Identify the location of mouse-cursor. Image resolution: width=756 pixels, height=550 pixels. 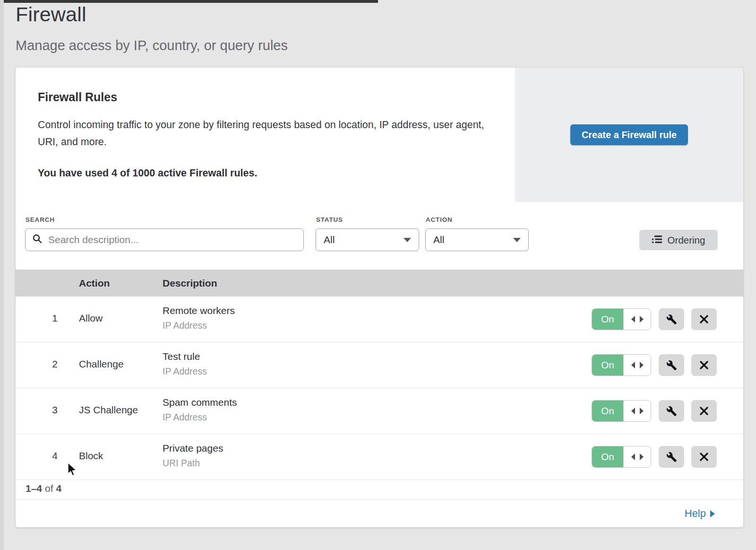
(72, 471).